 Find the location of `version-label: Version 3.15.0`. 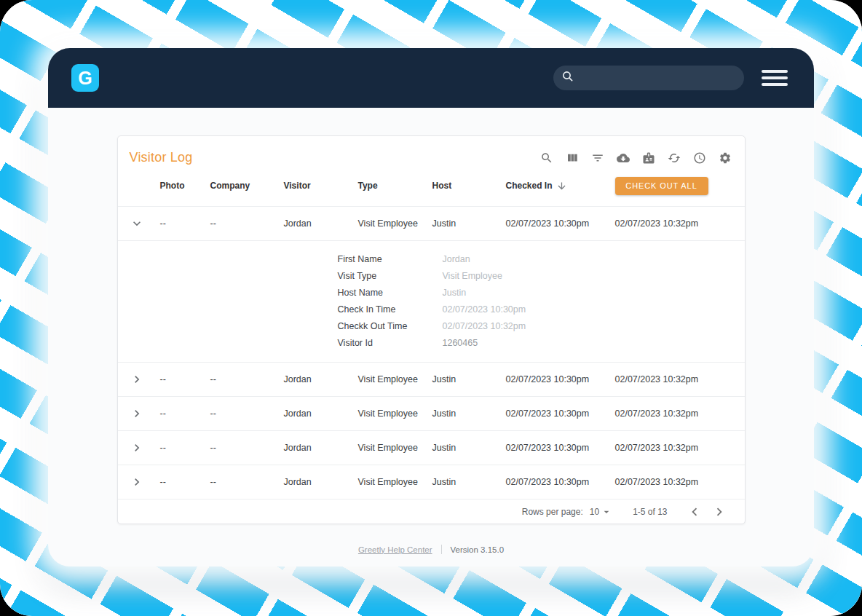

version-label: Version 3.15.0 is located at coordinates (478, 550).